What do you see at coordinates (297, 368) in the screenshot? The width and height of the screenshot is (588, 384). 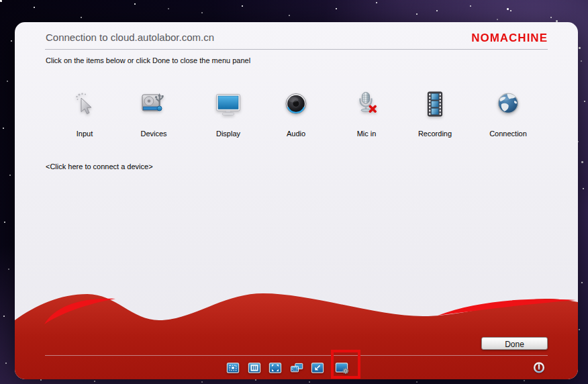 I see `multi-monitor-button` at bounding box center [297, 368].